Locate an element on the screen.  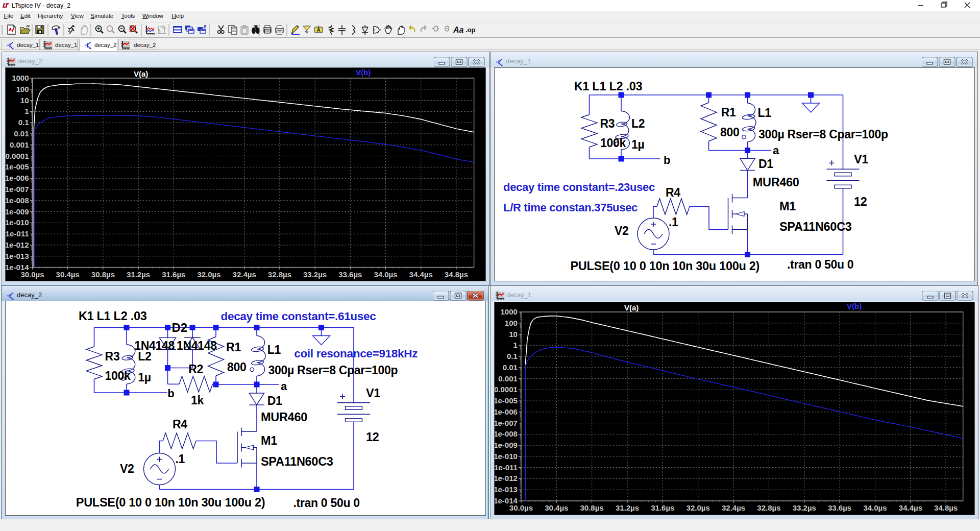
svg-text: 34.8µs is located at coordinates (946, 508).